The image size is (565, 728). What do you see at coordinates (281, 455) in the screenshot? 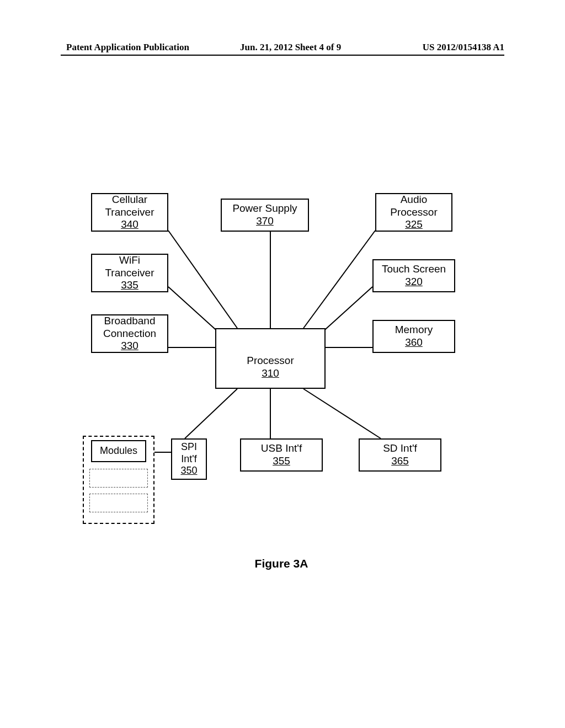
I see `block-usb-interface: USB Int'f 355` at bounding box center [281, 455].